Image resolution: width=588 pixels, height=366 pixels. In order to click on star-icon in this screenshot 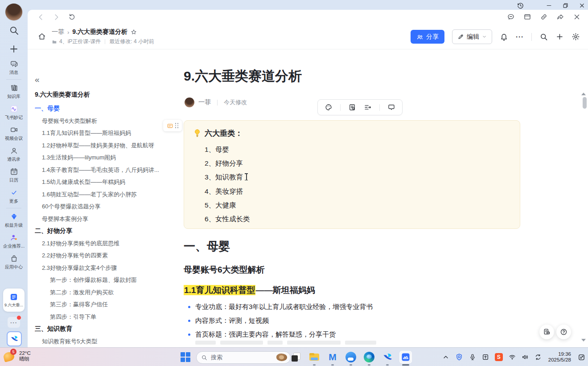, I will do `click(134, 32)`.